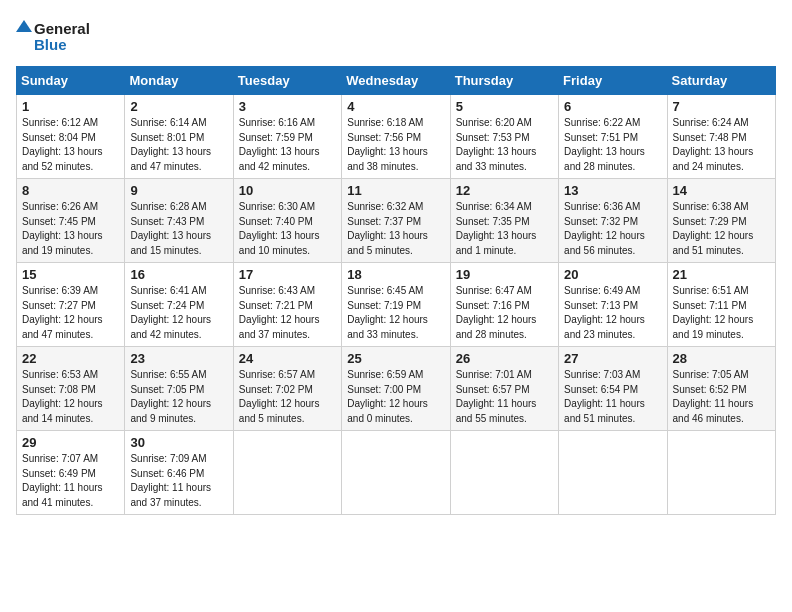 The image size is (792, 612). Describe the element at coordinates (179, 221) in the screenshot. I see `table-row: 9 Sunrise: 6:28 AMSunset: 7:43 PMDayligh…` at that location.